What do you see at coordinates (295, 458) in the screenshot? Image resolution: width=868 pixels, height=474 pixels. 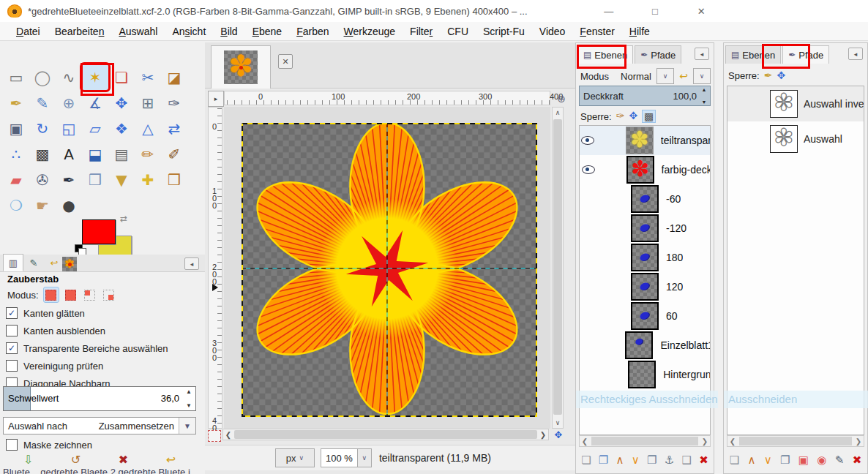 I see `unit-dropdown: px ∨` at bounding box center [295, 458].